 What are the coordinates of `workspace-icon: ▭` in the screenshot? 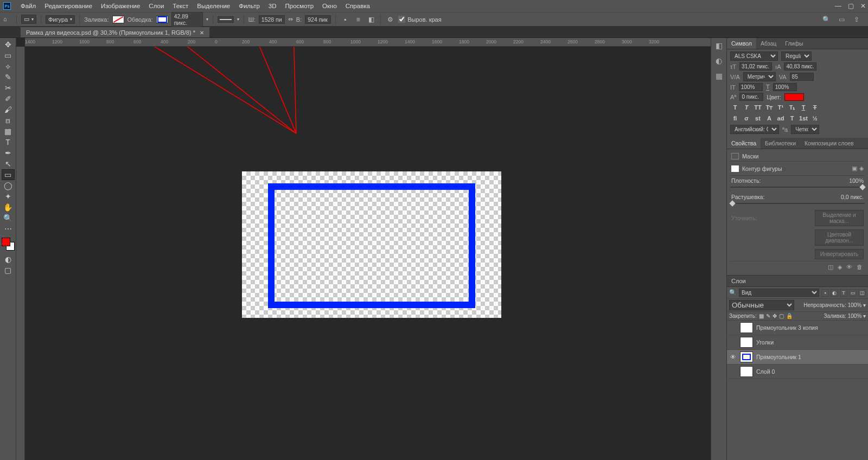 It's located at (841, 20).